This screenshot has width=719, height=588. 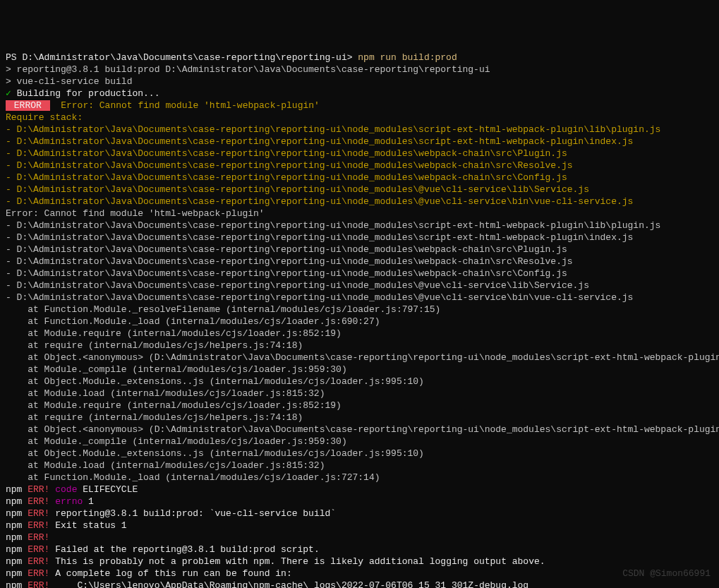 What do you see at coordinates (360, 58) in the screenshot?
I see `terminal-line: PS D:\Administrator\Java\Documents\case-…` at bounding box center [360, 58].